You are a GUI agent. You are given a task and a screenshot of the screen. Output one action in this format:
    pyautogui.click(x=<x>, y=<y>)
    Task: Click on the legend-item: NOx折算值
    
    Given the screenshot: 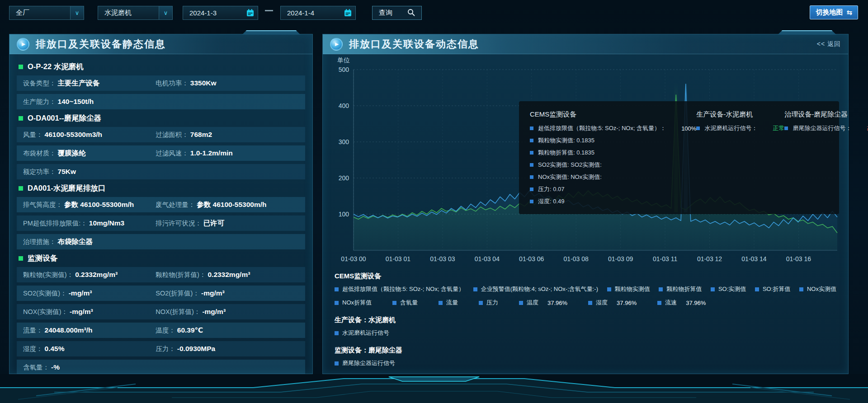 What is the action you would take?
    pyautogui.click(x=353, y=303)
    